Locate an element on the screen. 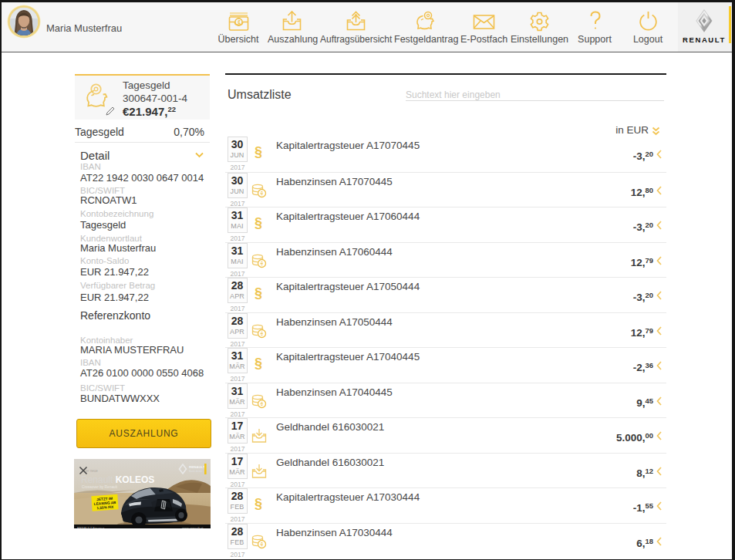 This screenshot has height=560, width=735. svg-text: www.renault.at is located at coordinates (193, 528).